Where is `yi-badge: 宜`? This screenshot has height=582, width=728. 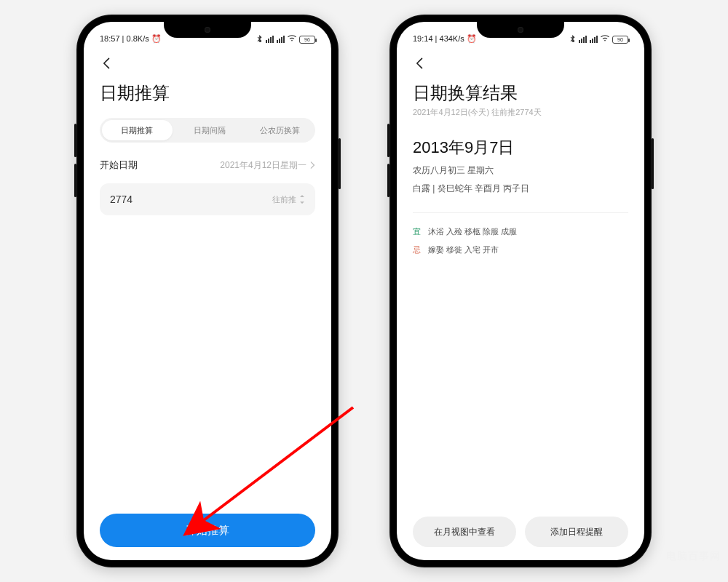
yi-badge: 宜 is located at coordinates (416, 231).